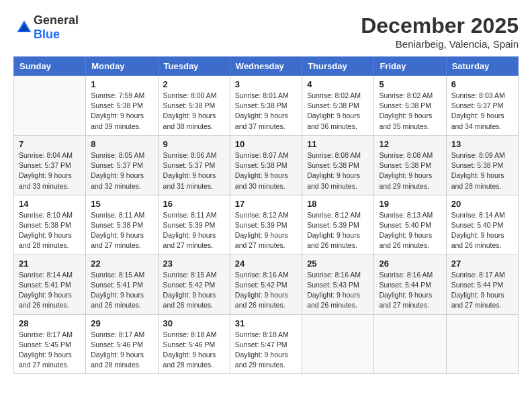  What do you see at coordinates (50, 344) in the screenshot?
I see `calendar-cell: 28Sunrise: 8:17 AM Sunset: 5:45 PM Dayli…` at bounding box center [50, 344].